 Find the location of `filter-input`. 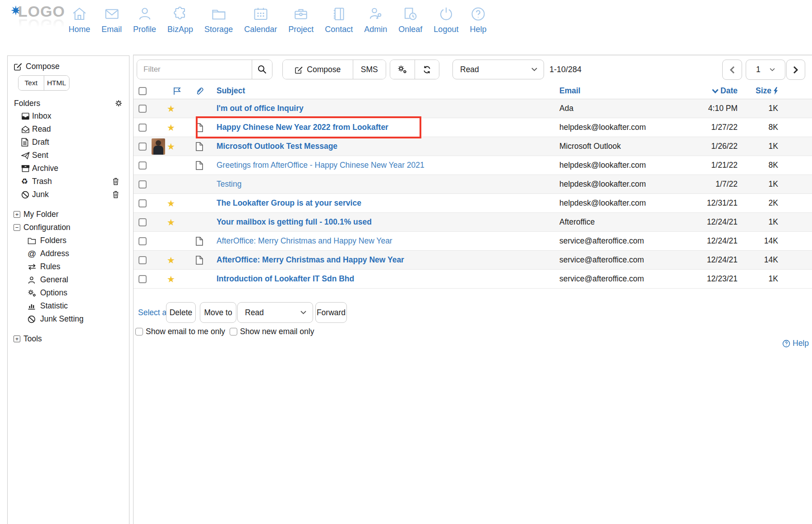

filter-input is located at coordinates (194, 69).